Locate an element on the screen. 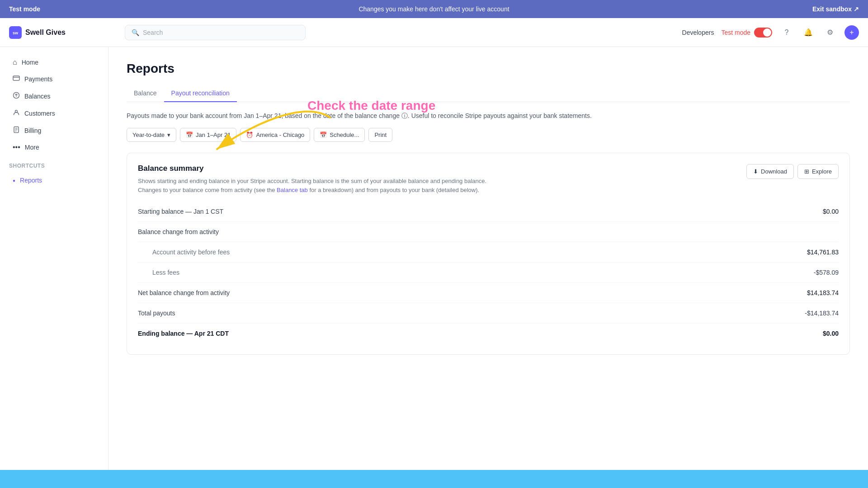 The width and height of the screenshot is (868, 488). balance-tab-link: Balance tab is located at coordinates (292, 190).